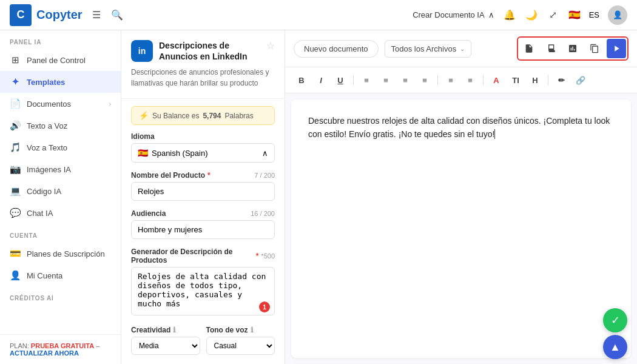 This screenshot has width=637, height=364. What do you see at coordinates (203, 175) in the screenshot?
I see `nombre-label: Nombre del Producto * 7 / 200` at bounding box center [203, 175].